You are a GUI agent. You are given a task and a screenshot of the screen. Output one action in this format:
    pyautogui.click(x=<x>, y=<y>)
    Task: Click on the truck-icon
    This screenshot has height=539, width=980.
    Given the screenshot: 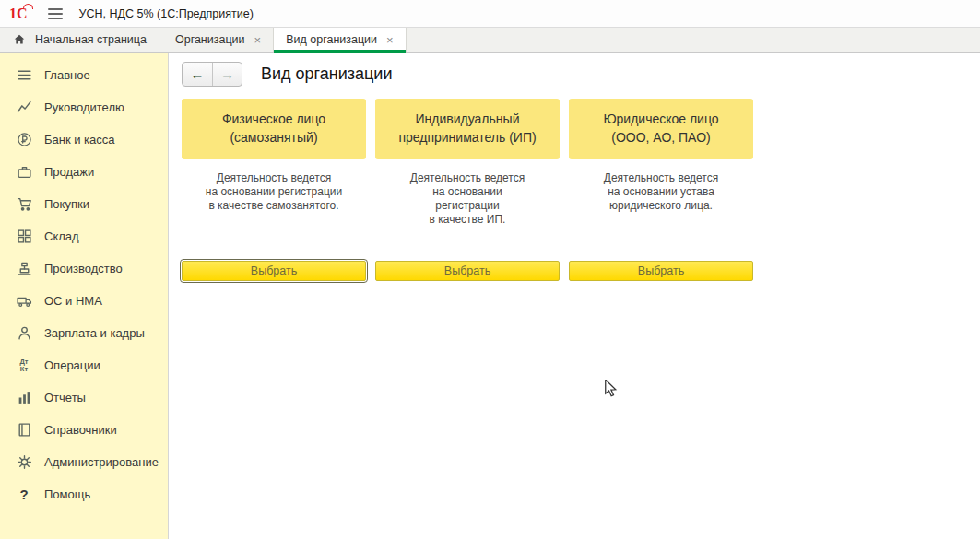 What is the action you would take?
    pyautogui.click(x=24, y=301)
    